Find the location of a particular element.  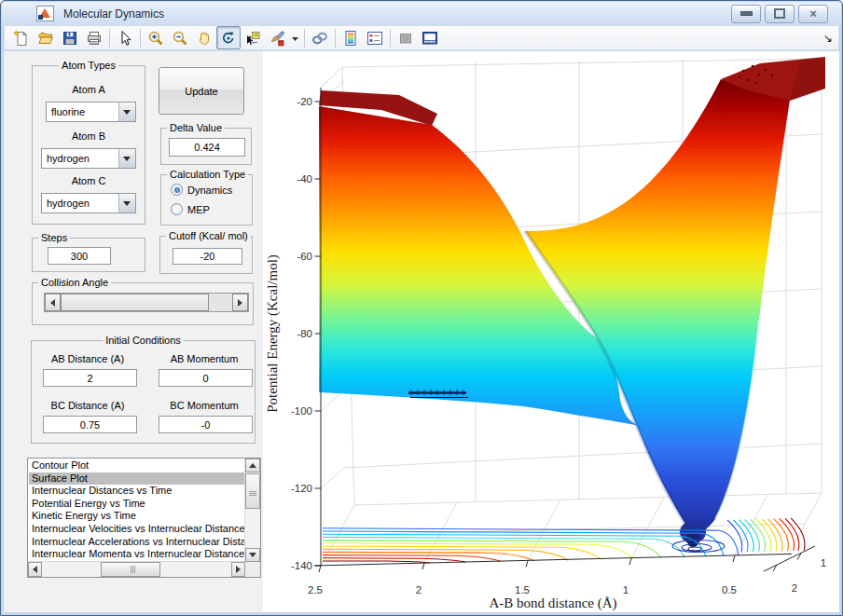

list-item: Potential Energy vs Time is located at coordinates (136, 504).